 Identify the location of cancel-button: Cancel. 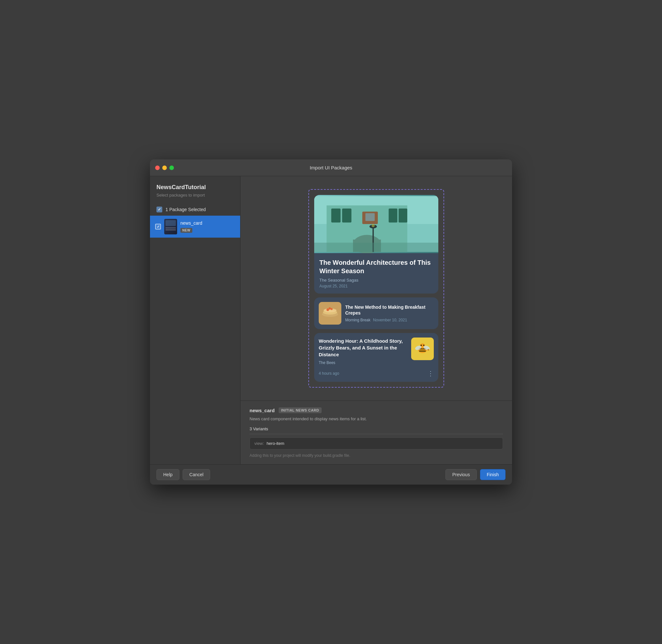
(196, 475).